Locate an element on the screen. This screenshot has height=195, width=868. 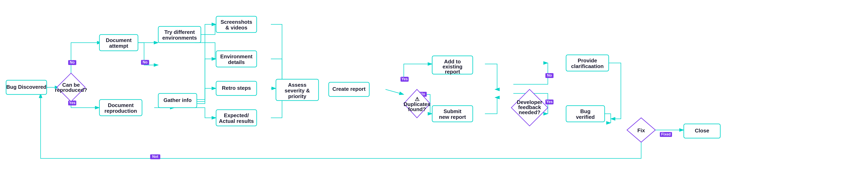
node-bug-discovered: Bug Discovered is located at coordinates (26, 87).